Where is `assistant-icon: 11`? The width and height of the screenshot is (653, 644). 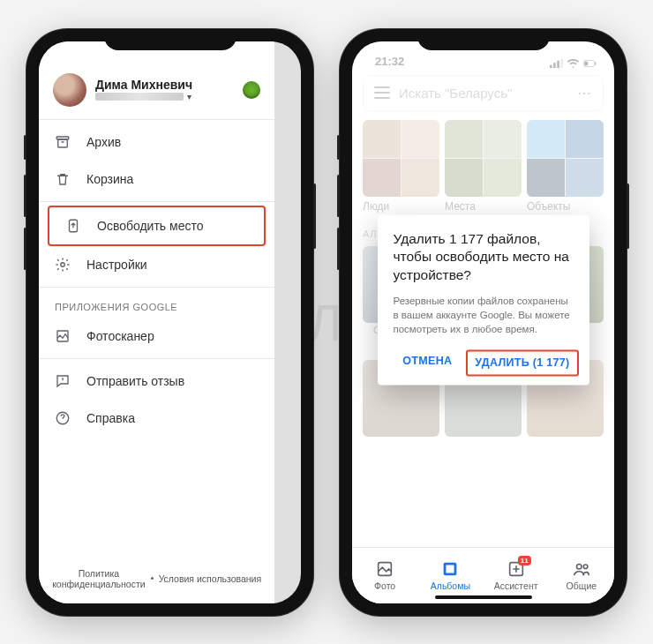
assistant-icon: 11 is located at coordinates (516, 569).